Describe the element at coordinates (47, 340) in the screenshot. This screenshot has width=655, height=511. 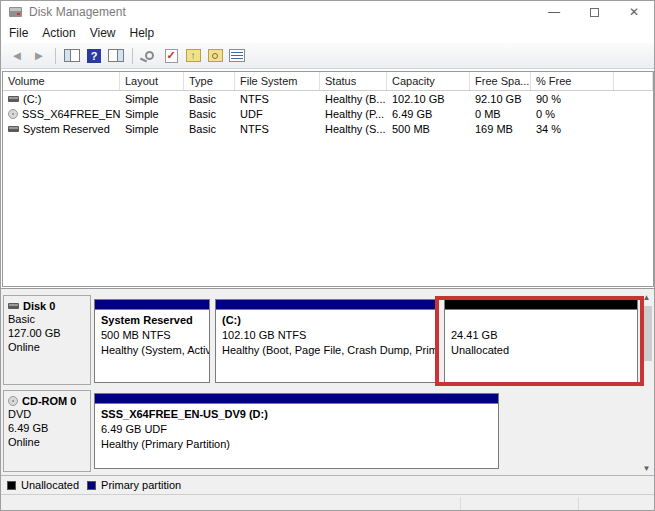
I see `disk0-info-panel: Disk 0 Basic 127.00 GB Online` at that location.